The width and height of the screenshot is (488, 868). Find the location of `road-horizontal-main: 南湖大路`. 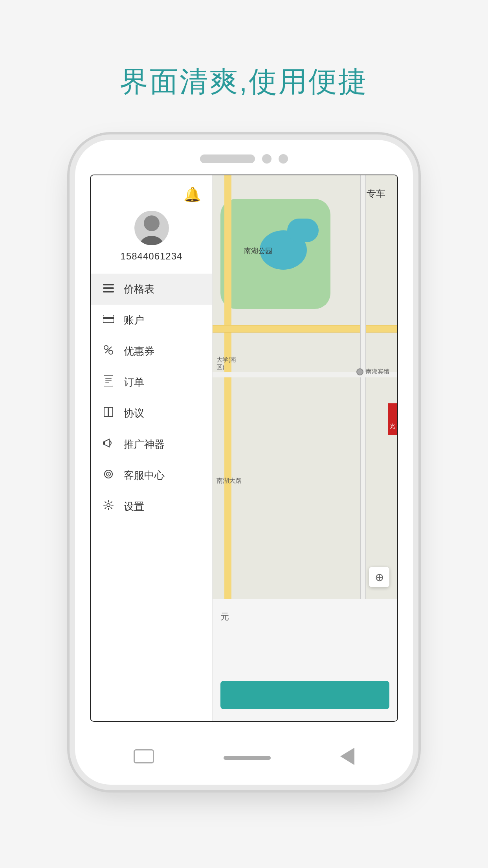

road-horizontal-main: 南湖大路 is located at coordinates (305, 329).